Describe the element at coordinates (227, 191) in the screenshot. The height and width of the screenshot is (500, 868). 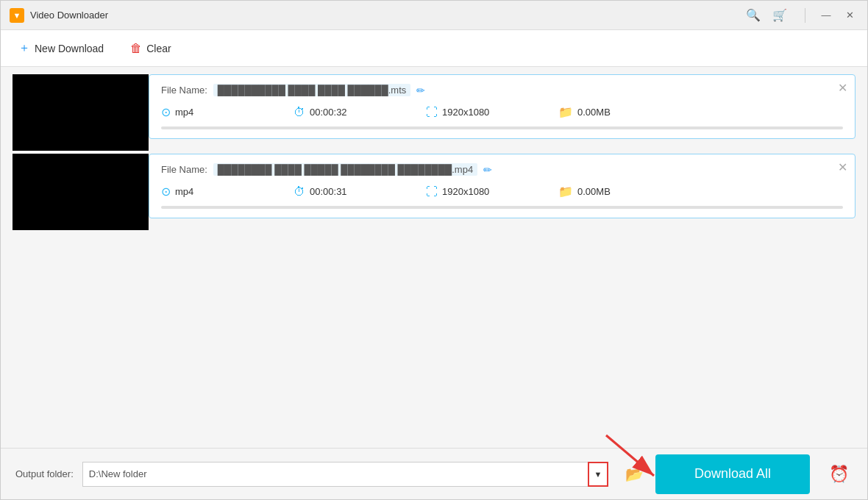
I see `format-item-2: ⊙ mp4` at that location.